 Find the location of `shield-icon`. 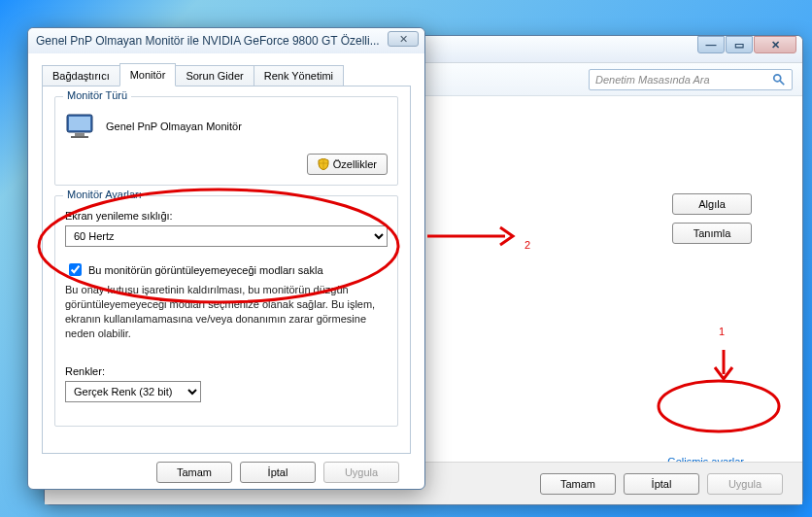

shield-icon is located at coordinates (323, 164).